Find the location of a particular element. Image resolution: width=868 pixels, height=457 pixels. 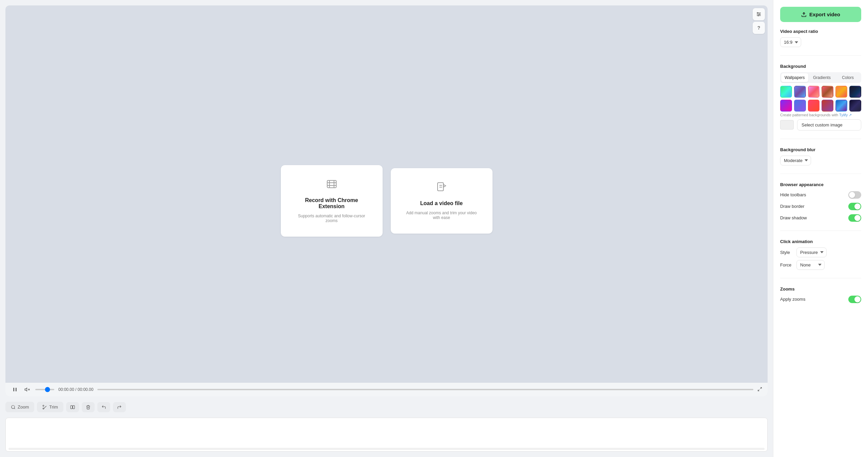

browser-appearance-section: Browser appearance Hide toolbars Draw bo… is located at coordinates (821, 202).